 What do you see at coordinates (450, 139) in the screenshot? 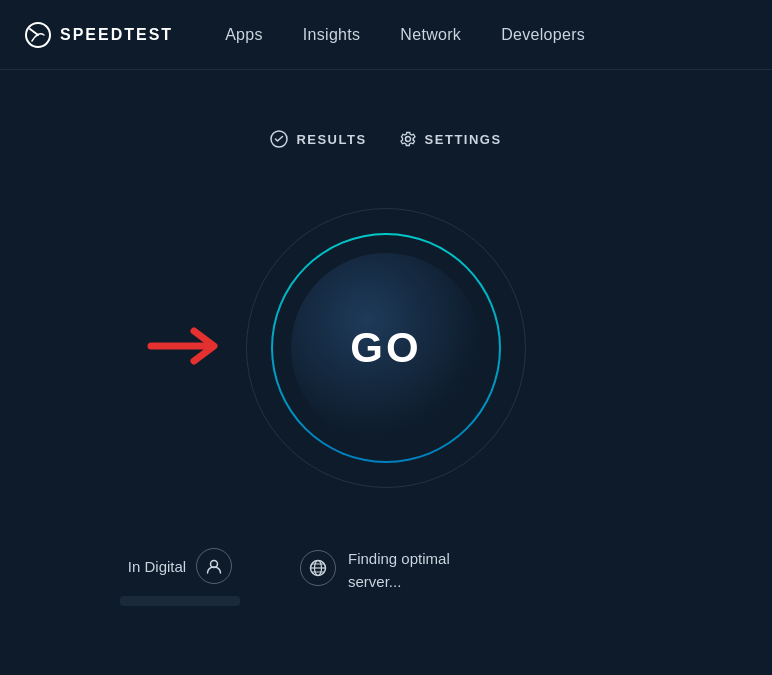
I see `settings-button: SETTINGS` at bounding box center [450, 139].